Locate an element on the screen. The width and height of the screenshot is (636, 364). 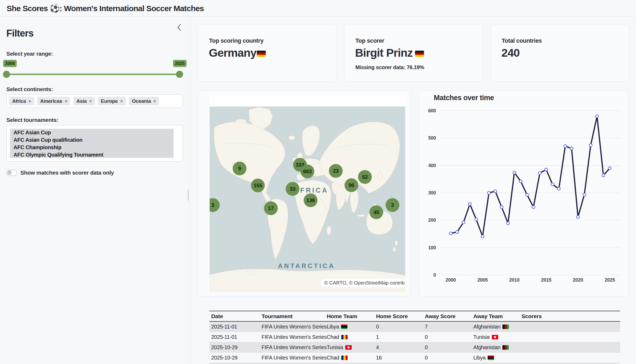
svg-text: 500 is located at coordinates (432, 138).